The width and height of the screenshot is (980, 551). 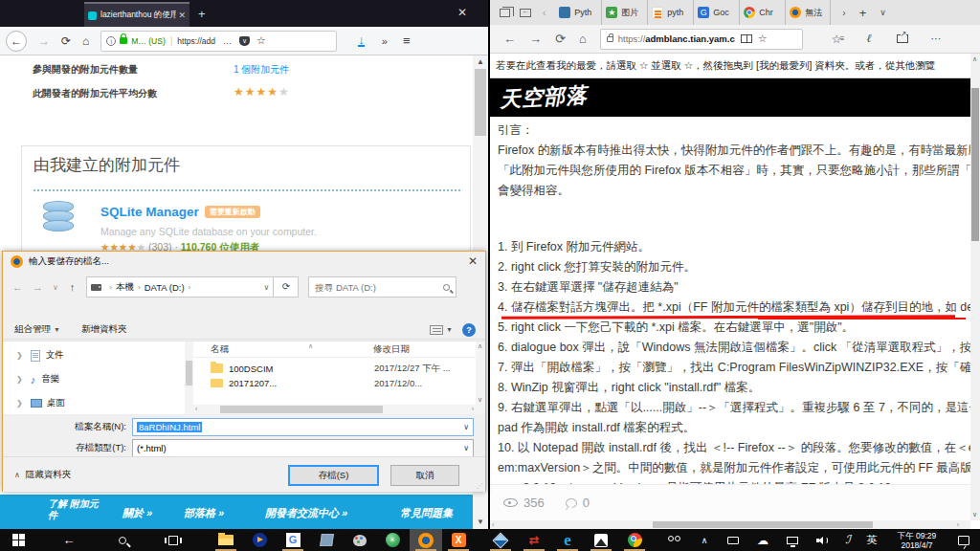 What do you see at coordinates (286, 287) in the screenshot?
I see `dialog-refresh-button: ⟳` at bounding box center [286, 287].